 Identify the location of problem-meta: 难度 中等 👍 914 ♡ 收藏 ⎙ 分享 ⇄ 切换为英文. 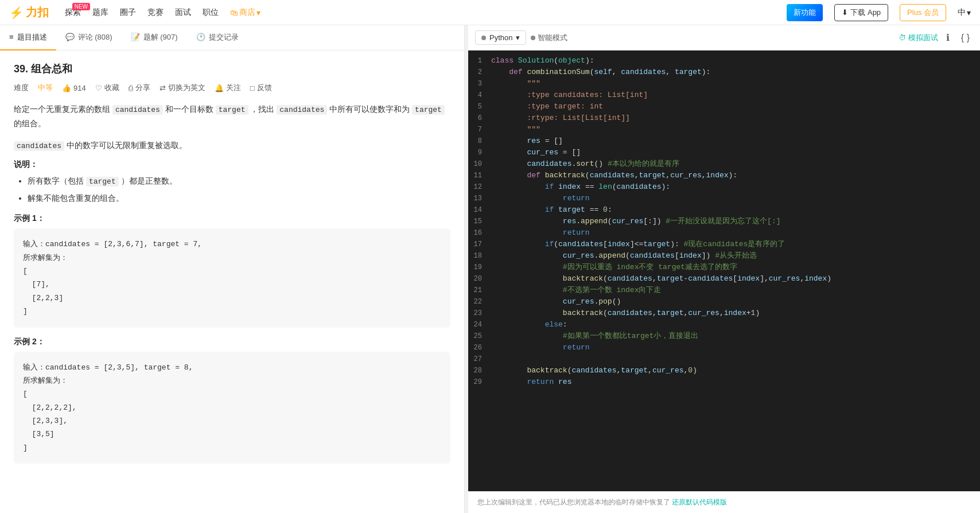
(232, 88).